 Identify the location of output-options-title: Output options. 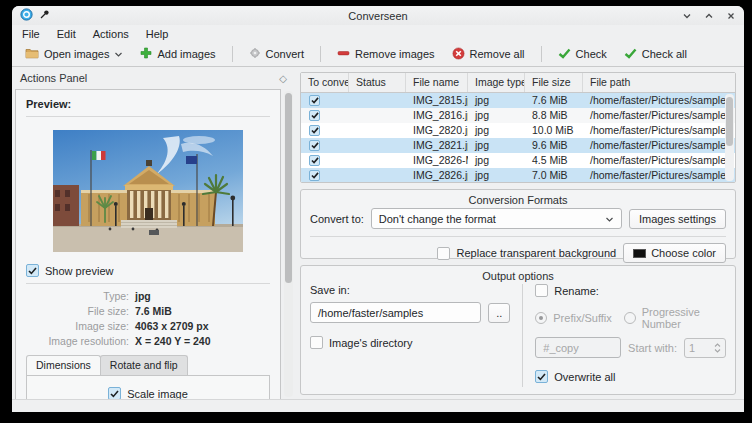
(518, 276).